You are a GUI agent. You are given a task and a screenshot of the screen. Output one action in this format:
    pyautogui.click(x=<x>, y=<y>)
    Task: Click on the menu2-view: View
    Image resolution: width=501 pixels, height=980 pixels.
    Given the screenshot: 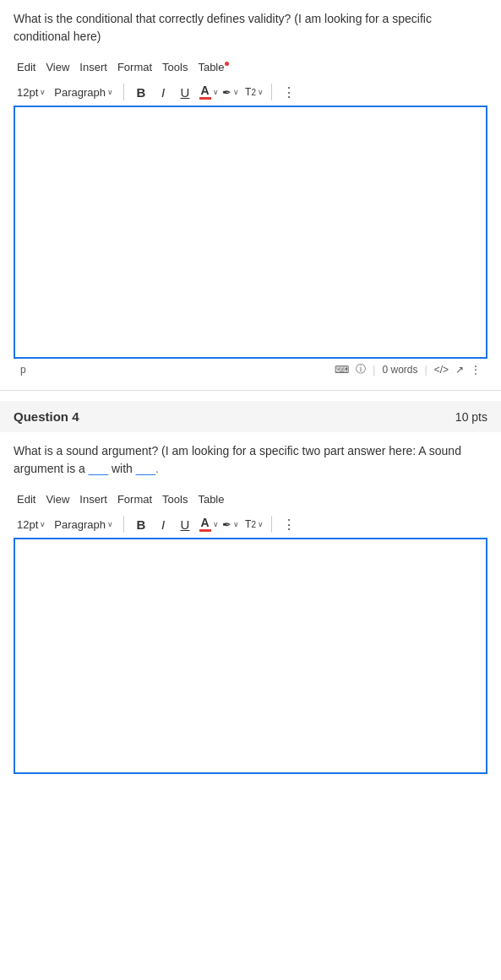 What is the action you would take?
    pyautogui.click(x=57, y=500)
    